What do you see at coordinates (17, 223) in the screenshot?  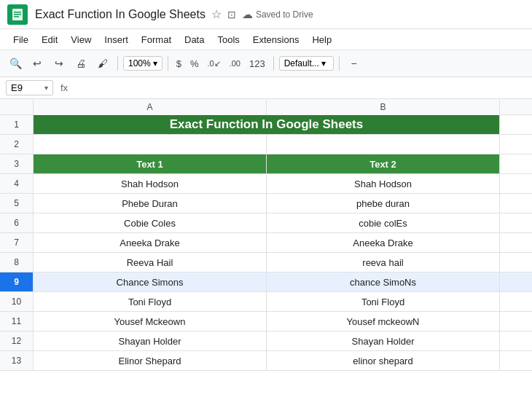 I see `row-number: 6` at bounding box center [17, 223].